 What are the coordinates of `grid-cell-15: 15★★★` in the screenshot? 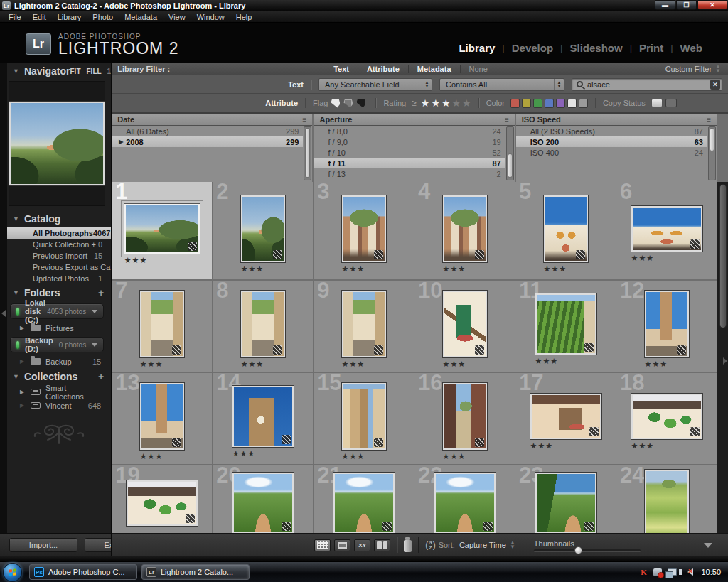 It's located at (364, 419).